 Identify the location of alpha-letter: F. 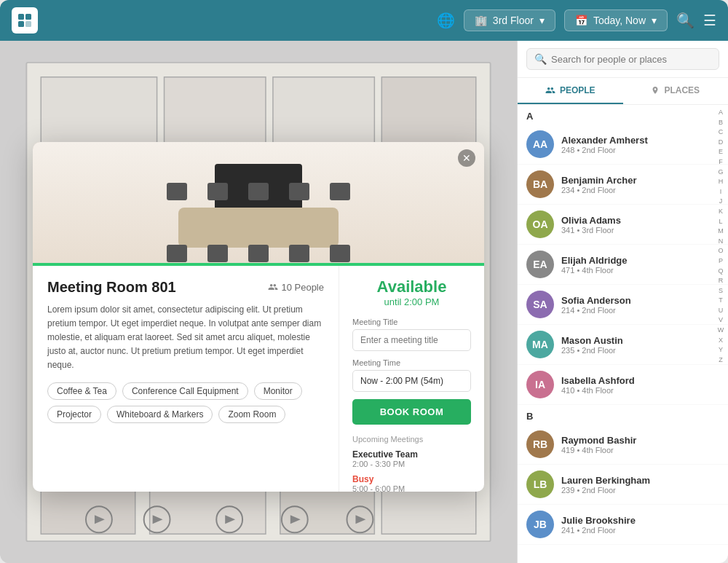
(721, 162).